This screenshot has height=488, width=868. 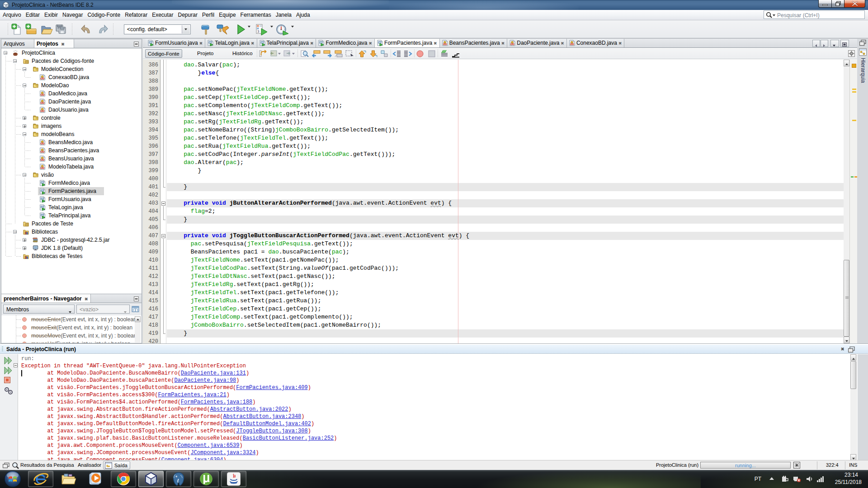 What do you see at coordinates (259, 32) in the screenshot?
I see `svg-text: 3` at bounding box center [259, 32].